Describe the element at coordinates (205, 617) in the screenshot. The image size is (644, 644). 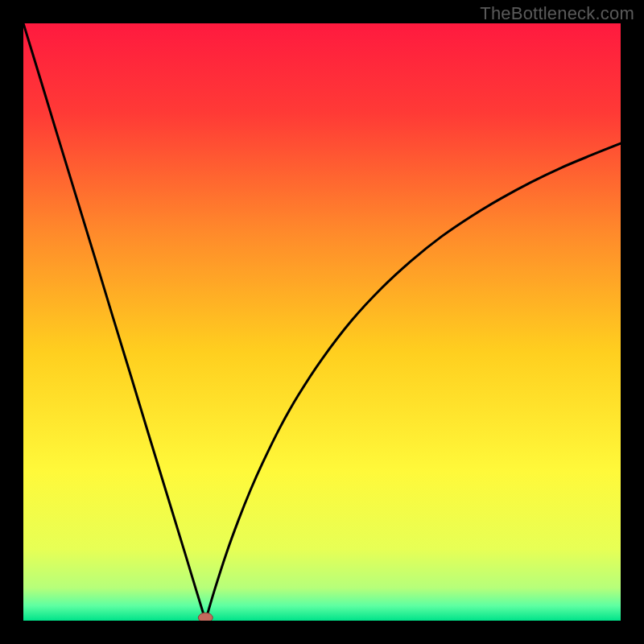
I see `optimum-marker` at that location.